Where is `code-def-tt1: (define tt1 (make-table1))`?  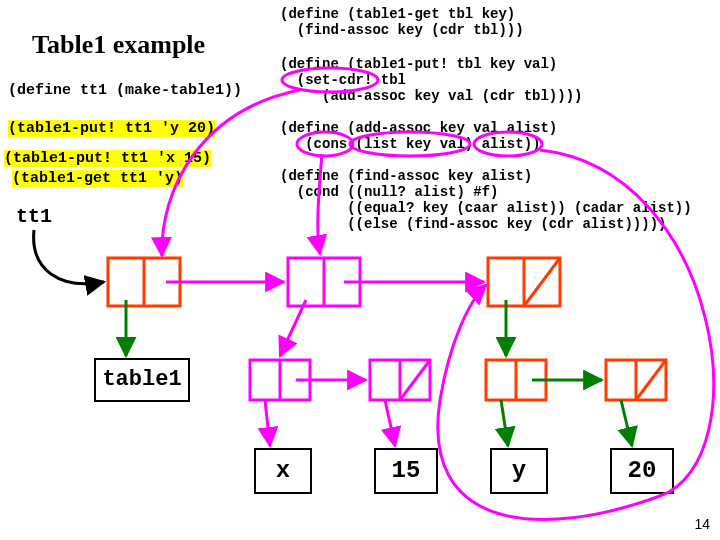
code-def-tt1: (define tt1 (make-table1)) is located at coordinates (125, 90).